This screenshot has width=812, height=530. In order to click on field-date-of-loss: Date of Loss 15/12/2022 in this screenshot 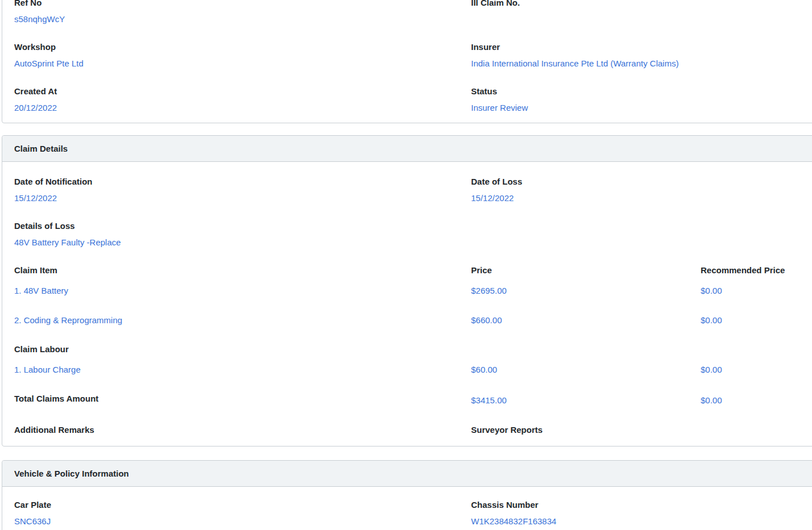, I will do `click(642, 190)`.